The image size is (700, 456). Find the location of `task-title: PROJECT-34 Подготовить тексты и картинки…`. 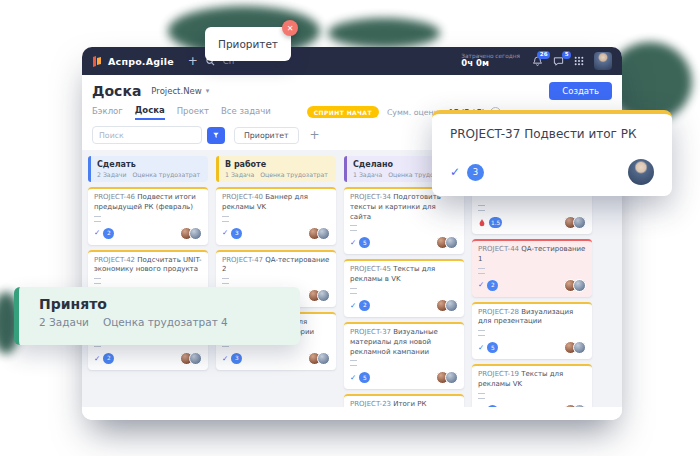

task-title: PROJECT-34 Подготовить тексты и картинки… is located at coordinates (404, 208).